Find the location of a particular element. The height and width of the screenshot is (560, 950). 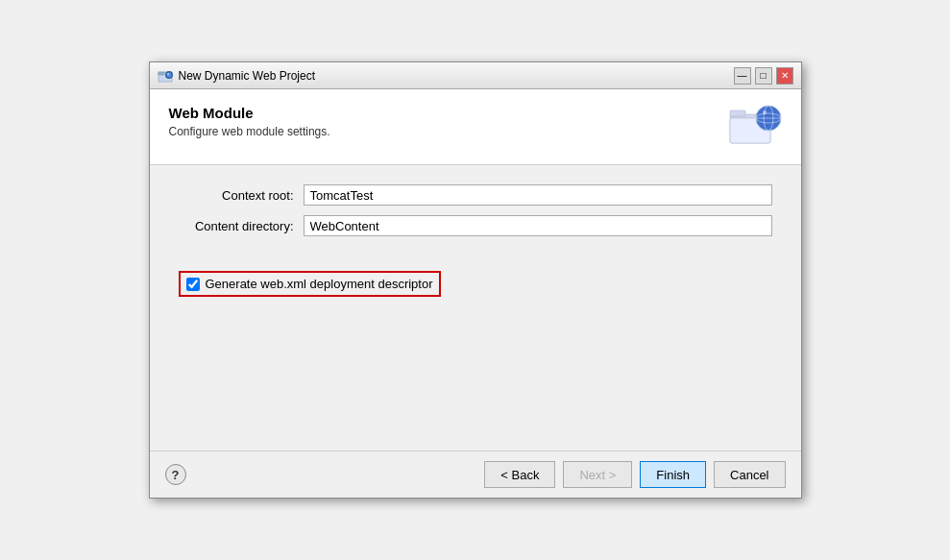

header-icon is located at coordinates (755, 125).